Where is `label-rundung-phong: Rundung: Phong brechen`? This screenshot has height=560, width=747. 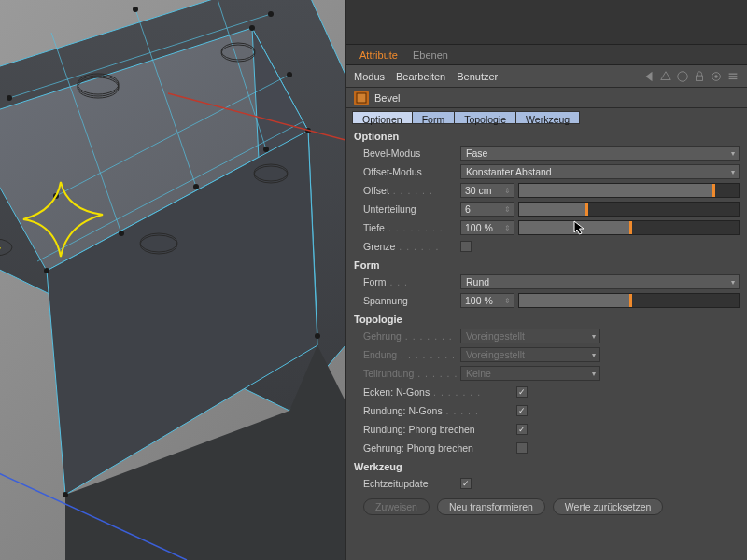
label-rundung-phong: Rundung: Phong brechen is located at coordinates (438, 429).